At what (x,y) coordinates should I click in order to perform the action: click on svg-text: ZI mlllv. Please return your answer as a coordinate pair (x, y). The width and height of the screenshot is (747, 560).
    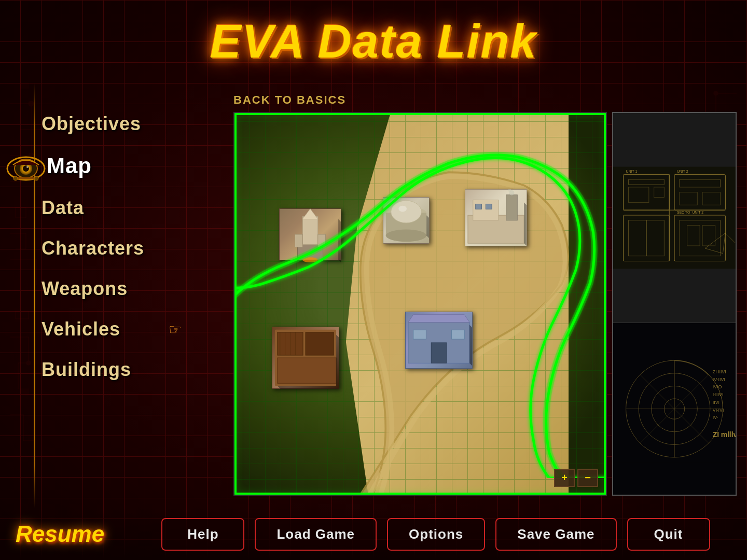
    Looking at the image, I should click on (724, 435).